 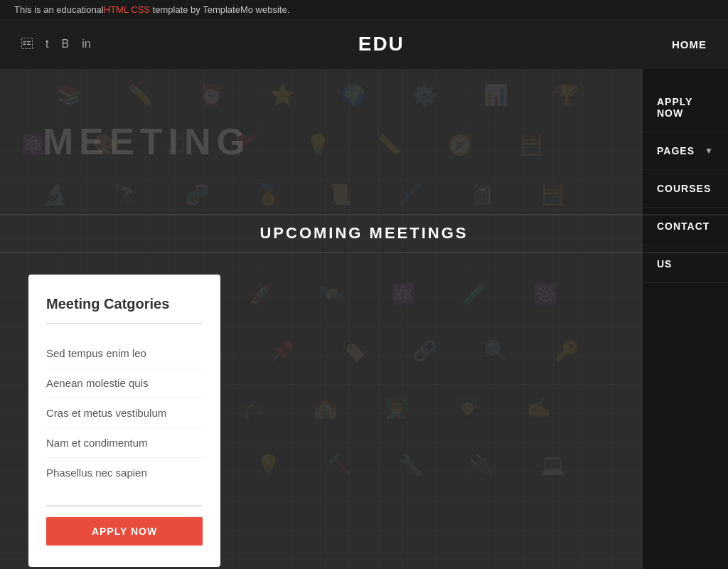 What do you see at coordinates (127, 10) in the screenshot?
I see `html-css-link: HTML CSS` at bounding box center [127, 10].